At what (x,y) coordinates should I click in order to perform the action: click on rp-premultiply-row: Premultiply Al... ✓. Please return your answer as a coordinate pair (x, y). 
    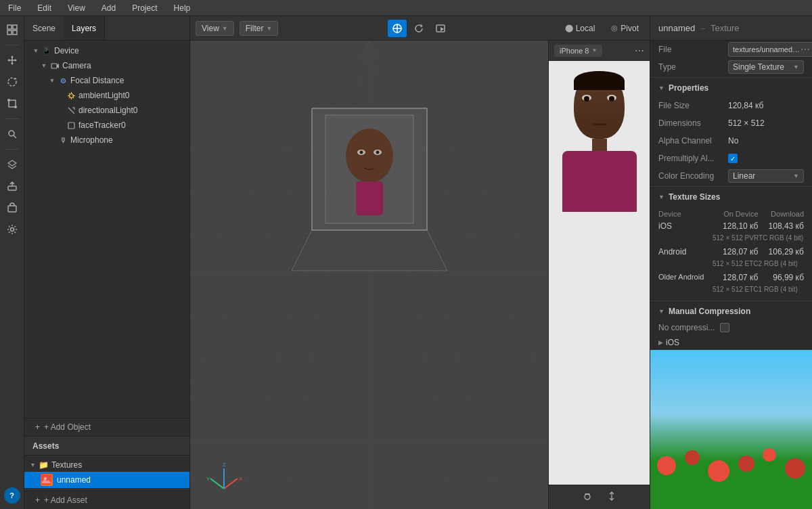
    Looking at the image, I should click on (731, 158).